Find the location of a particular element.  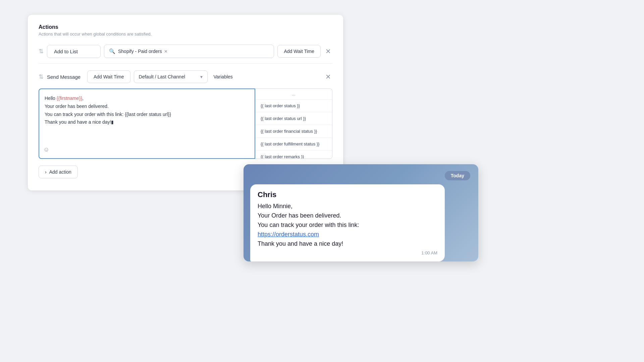

bubble-text: Hello Minnie, Your Order has been delive… is located at coordinates (347, 225).